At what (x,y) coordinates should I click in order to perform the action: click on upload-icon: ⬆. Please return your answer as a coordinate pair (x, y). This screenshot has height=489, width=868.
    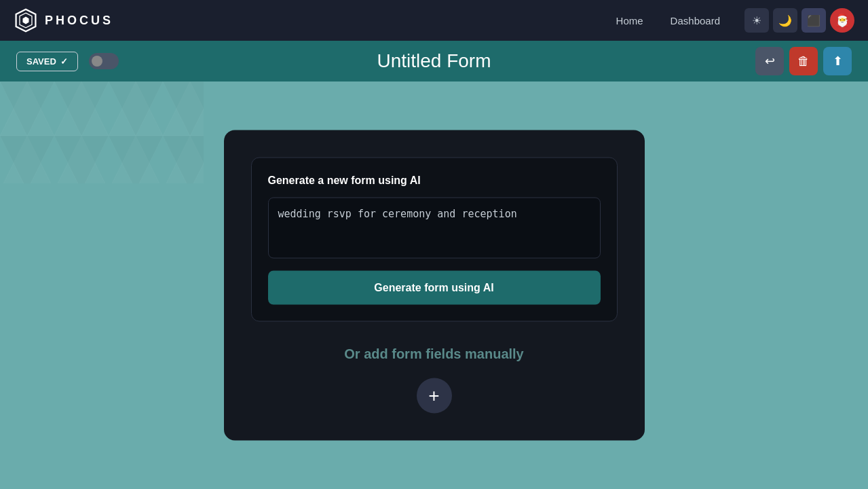
    Looking at the image, I should click on (837, 61).